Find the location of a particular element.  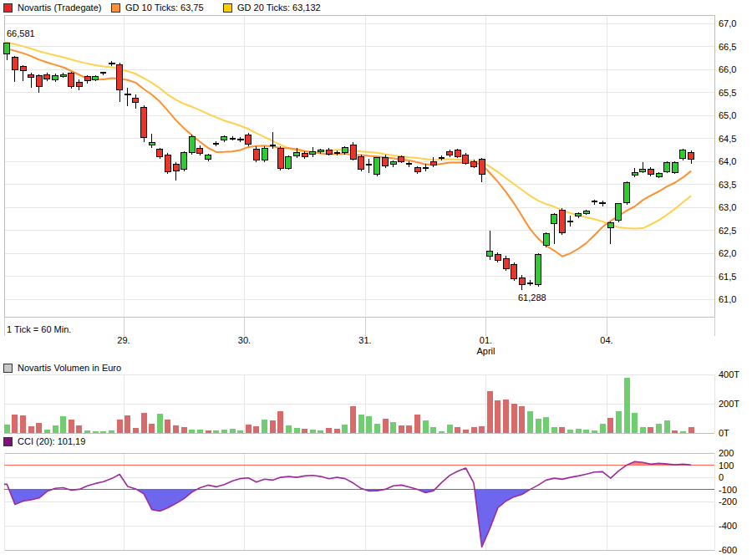

date-axis: 29.30.31.01.04.April1 Tick = 60 Min. is located at coordinates (359, 336).